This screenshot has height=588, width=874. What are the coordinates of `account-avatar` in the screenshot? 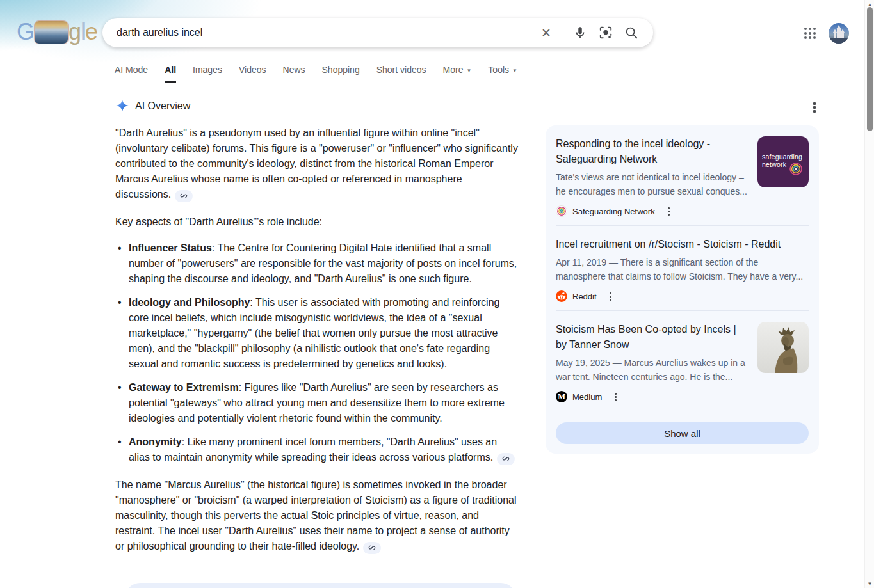 It's located at (839, 33).